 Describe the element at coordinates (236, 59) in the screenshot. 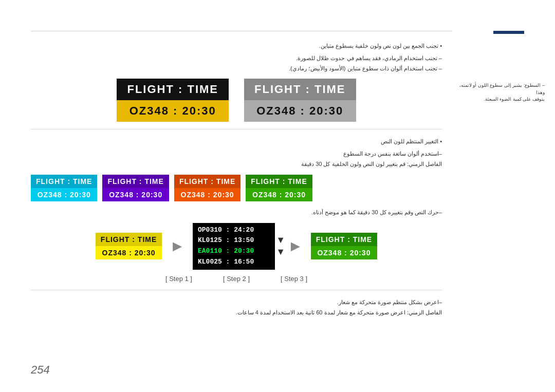

I see `dash-1: – تجنب استخدام الرمادي، فقد يساهم في حدو…` at that location.